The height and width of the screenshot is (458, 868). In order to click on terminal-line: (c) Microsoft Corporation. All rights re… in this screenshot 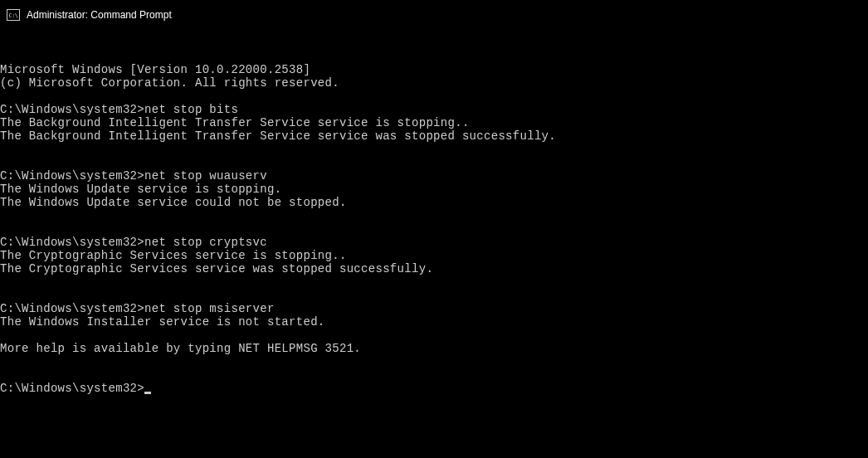, I will do `click(434, 83)`.